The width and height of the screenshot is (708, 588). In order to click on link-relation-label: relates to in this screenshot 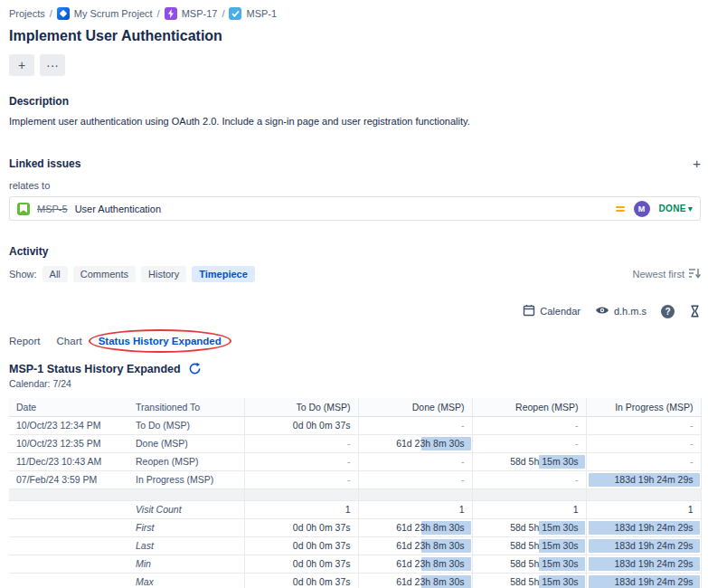, I will do `click(354, 185)`.